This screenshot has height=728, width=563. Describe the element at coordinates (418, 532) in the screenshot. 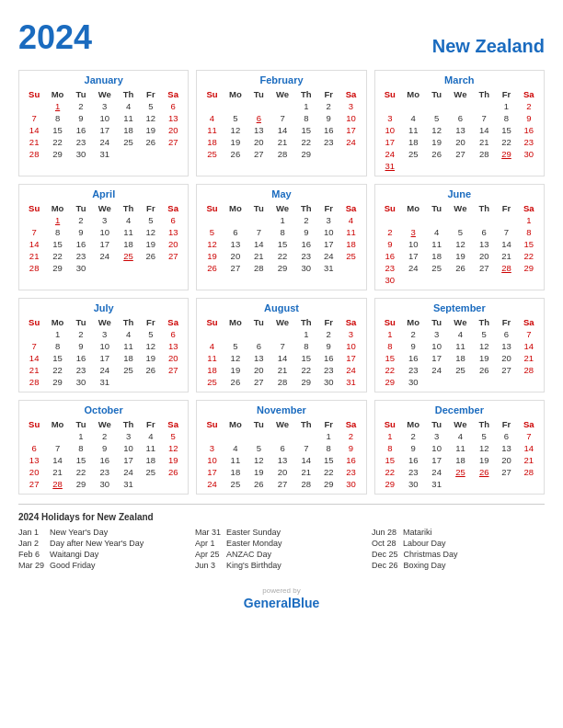

I see `holiday-name: Matariki` at that location.